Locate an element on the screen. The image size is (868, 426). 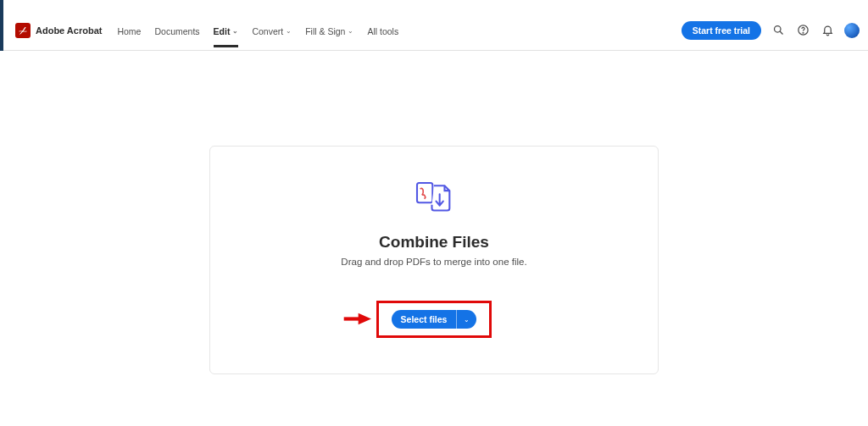
nav-convert: Convert ⌄ is located at coordinates (271, 30).